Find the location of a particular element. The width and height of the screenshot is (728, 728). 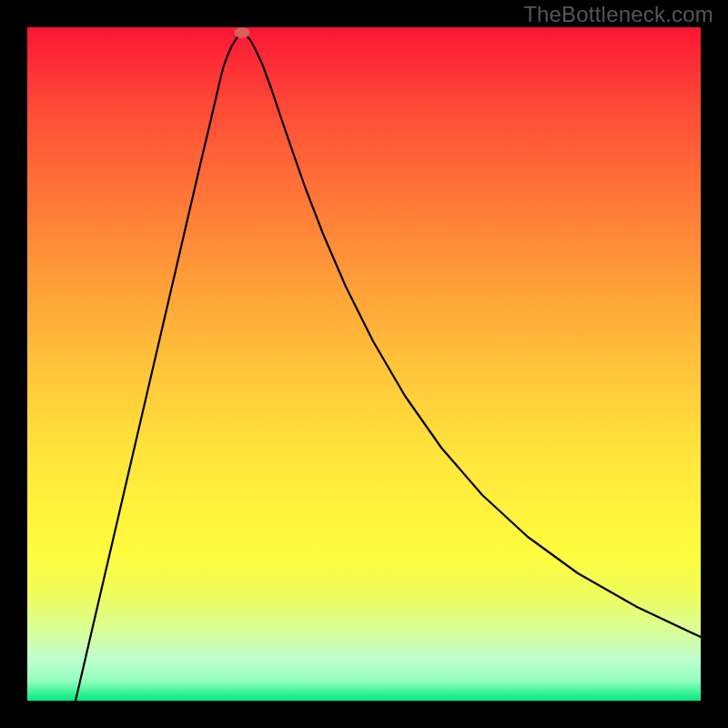

optimal-point-marker is located at coordinates (242, 33).